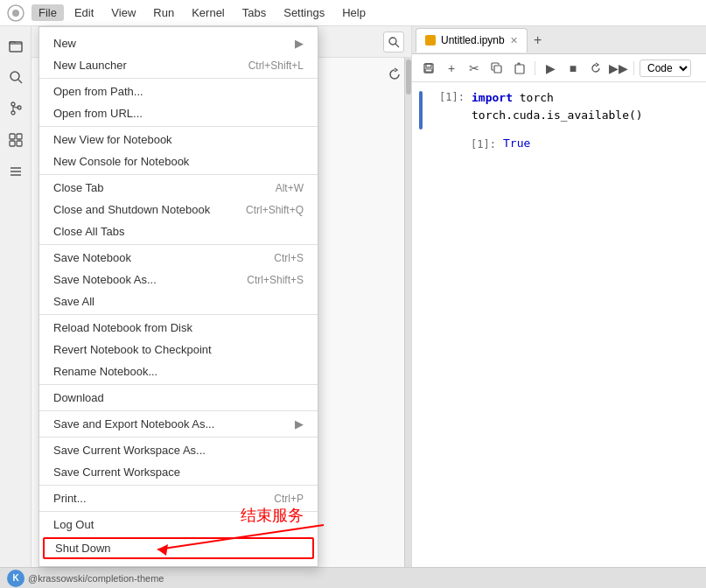 The width and height of the screenshot is (706, 588). What do you see at coordinates (178, 371) in the screenshot?
I see `menu-item-rename: Rename Notebook...` at bounding box center [178, 371].